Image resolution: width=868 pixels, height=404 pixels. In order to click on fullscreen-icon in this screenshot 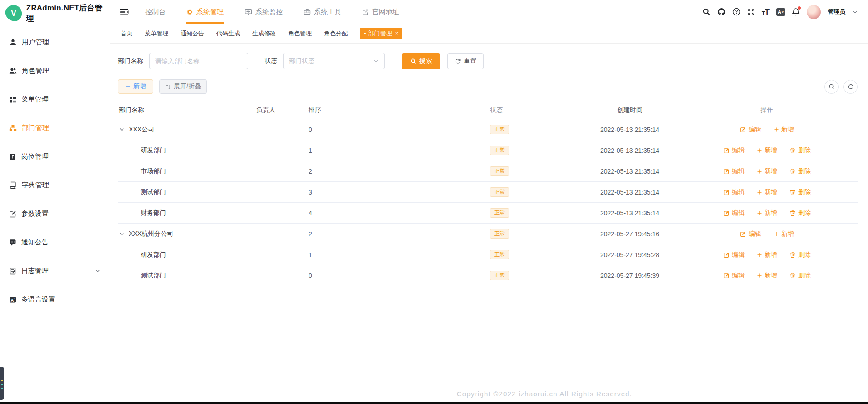, I will do `click(751, 12)`.